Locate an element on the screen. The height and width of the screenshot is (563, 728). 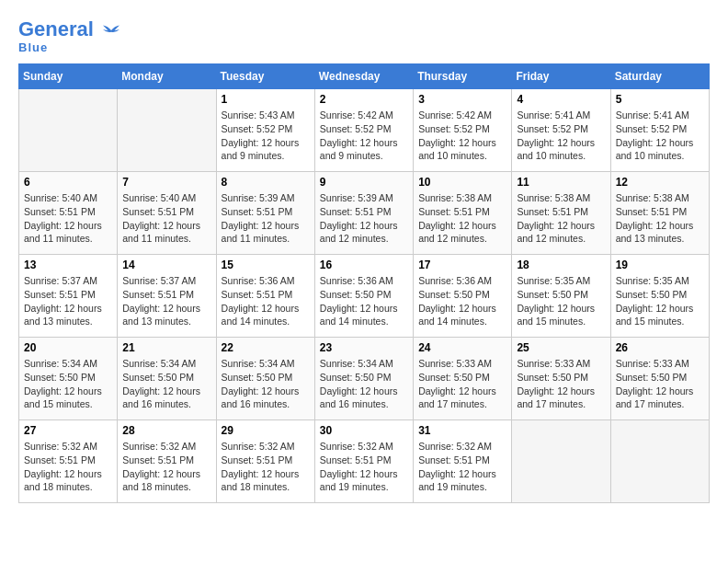
day-number: 14 is located at coordinates (166, 265).